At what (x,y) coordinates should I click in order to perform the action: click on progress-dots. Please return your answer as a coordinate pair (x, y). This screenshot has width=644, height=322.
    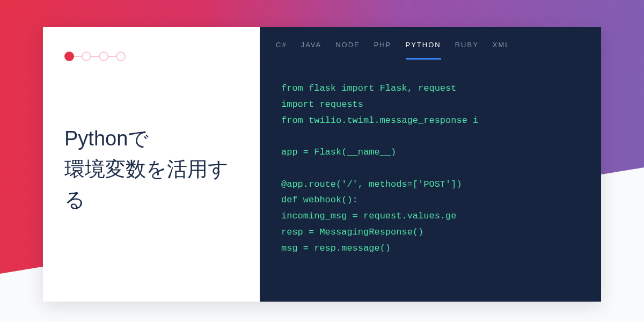
    Looking at the image, I should click on (151, 56).